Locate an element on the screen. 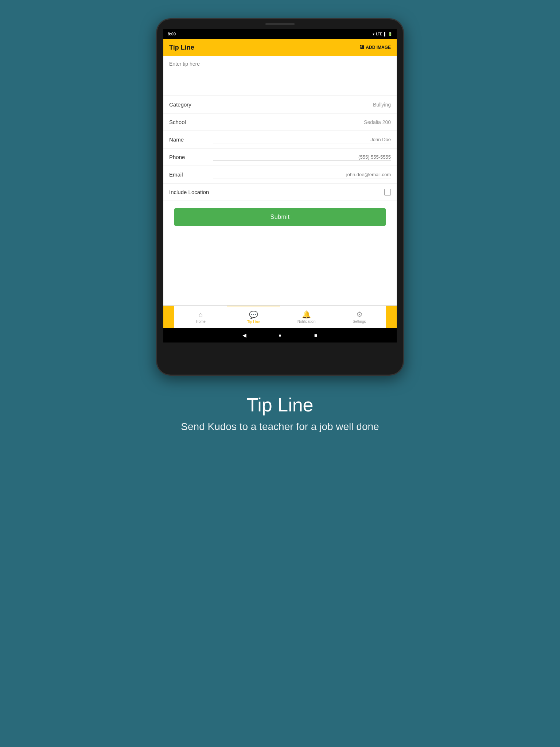 This screenshot has height=747, width=560. name-input is located at coordinates (302, 140).